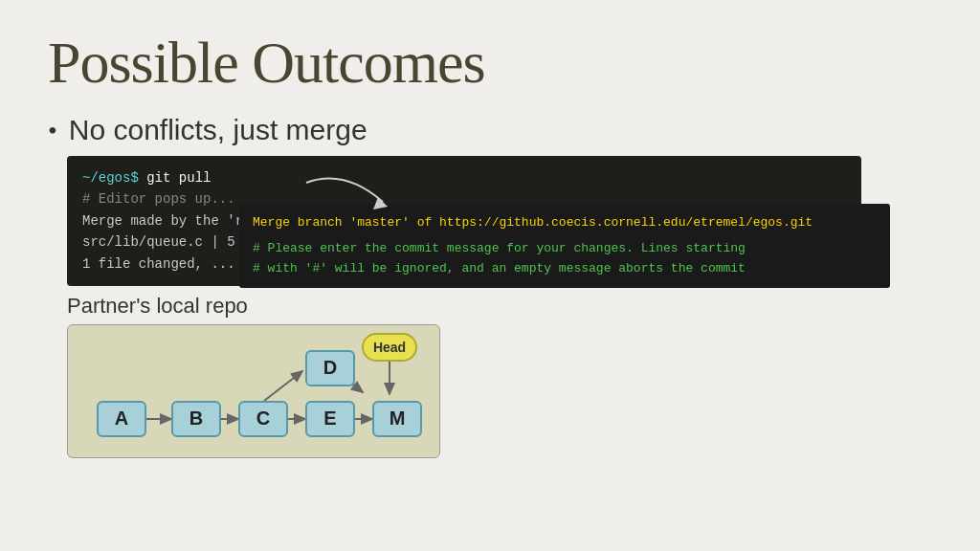 The height and width of the screenshot is (551, 980). I want to click on head-label: Head, so click(390, 347).